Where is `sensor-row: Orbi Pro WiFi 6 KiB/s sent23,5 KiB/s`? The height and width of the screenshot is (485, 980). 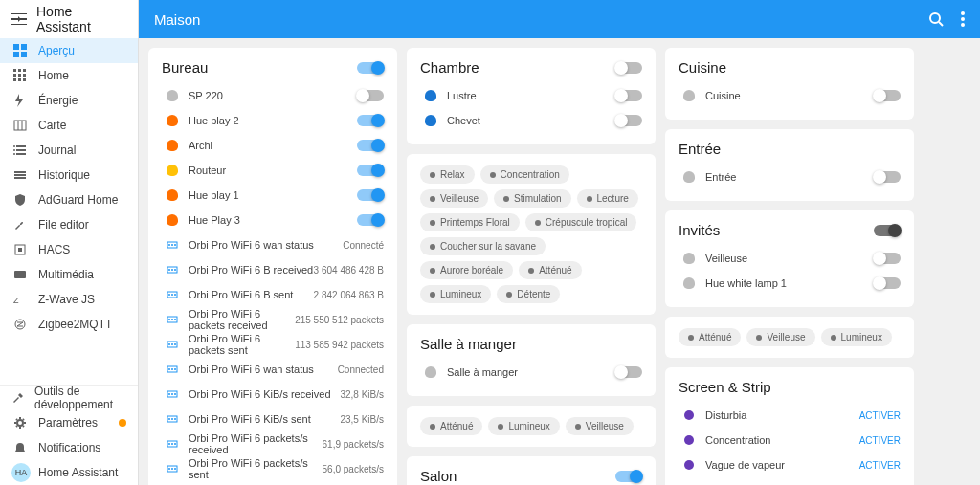
sensor-row: Orbi Pro WiFi 6 KiB/s sent23,5 KiB/s is located at coordinates (273, 419).